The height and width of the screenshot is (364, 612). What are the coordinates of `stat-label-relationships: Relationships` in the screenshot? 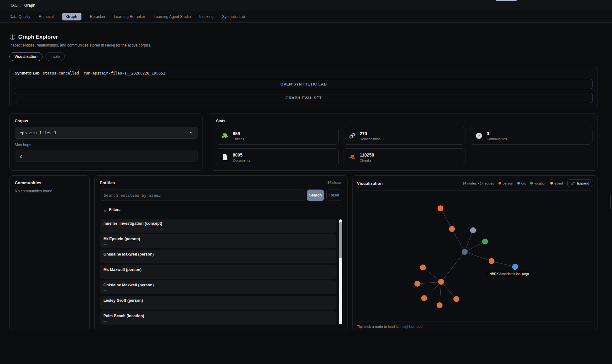 It's located at (370, 139).